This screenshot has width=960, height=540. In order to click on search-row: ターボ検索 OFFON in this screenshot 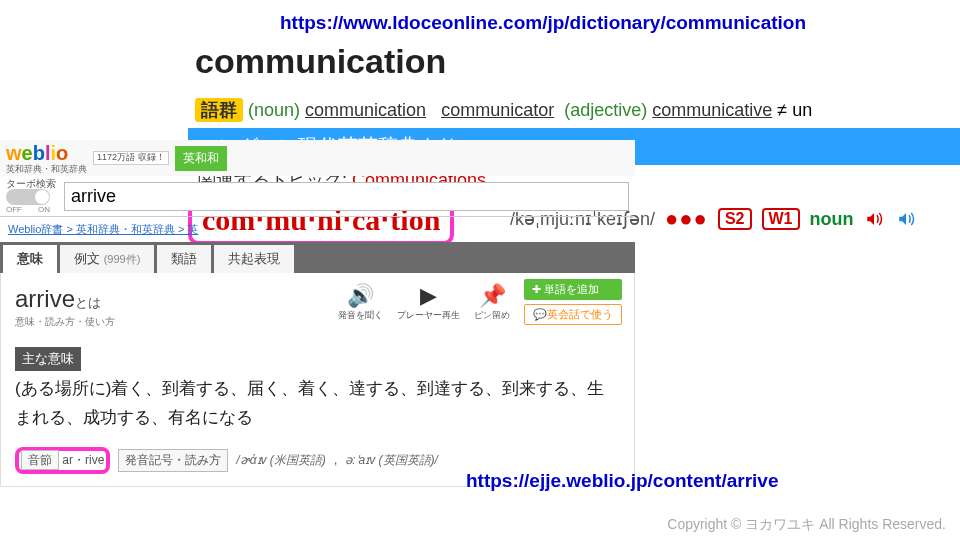, I will do `click(318, 196)`.